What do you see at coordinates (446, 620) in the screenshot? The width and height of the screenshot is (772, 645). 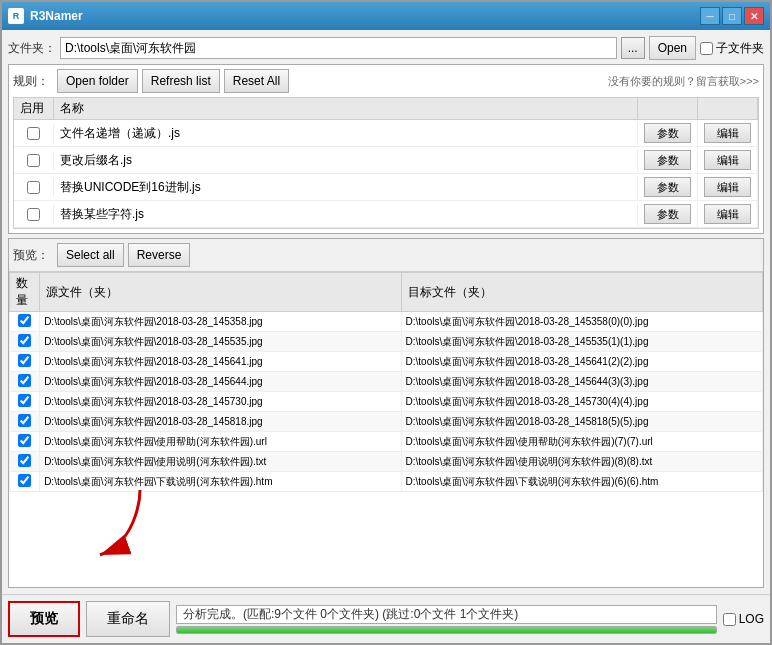 I see `status-row: 分析完成。(匹配:9个文件 0个文件夹) (跳过:0个文件 1个文件夹)` at bounding box center [446, 620].